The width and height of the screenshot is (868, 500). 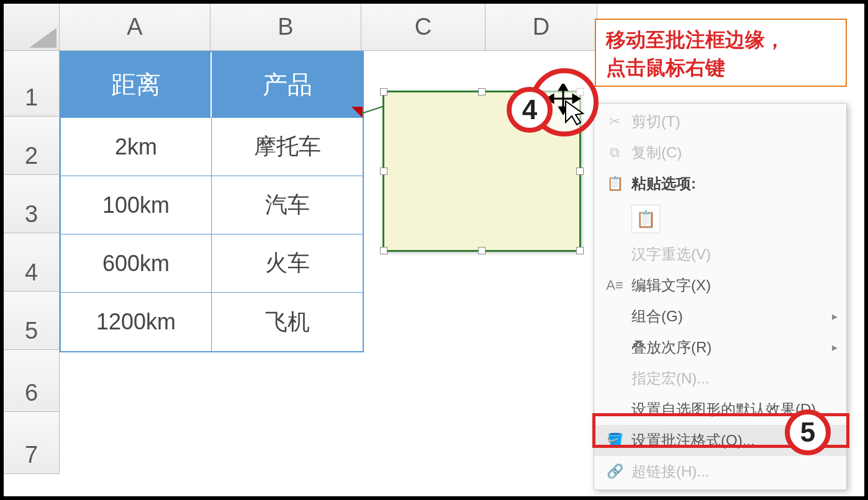 I want to click on select-all-corner, so click(x=32, y=27).